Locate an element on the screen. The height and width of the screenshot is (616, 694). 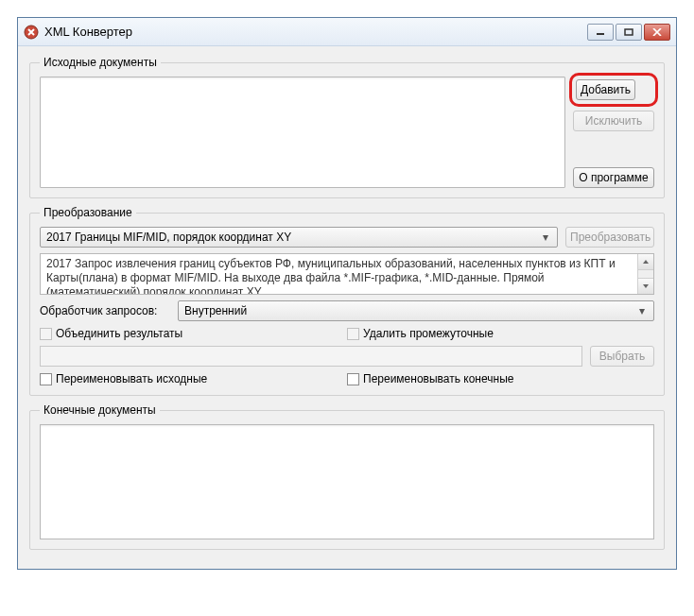
scroll-up-icon is located at coordinates (646, 263).